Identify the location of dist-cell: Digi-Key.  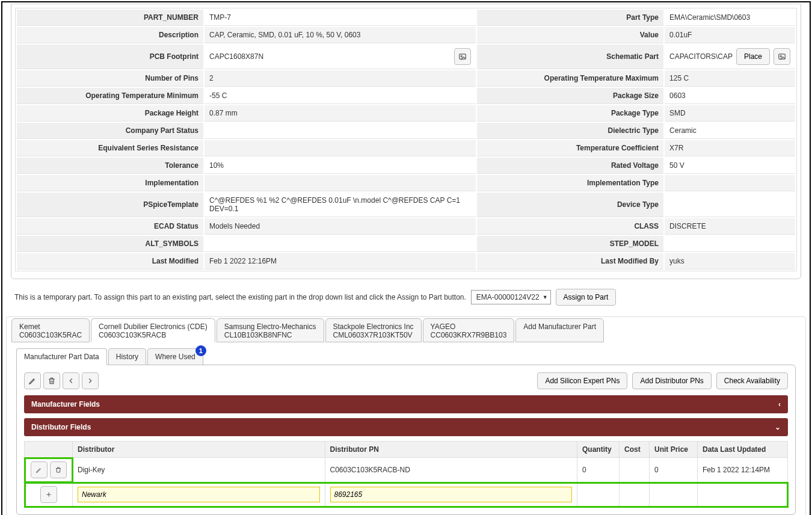
(199, 470).